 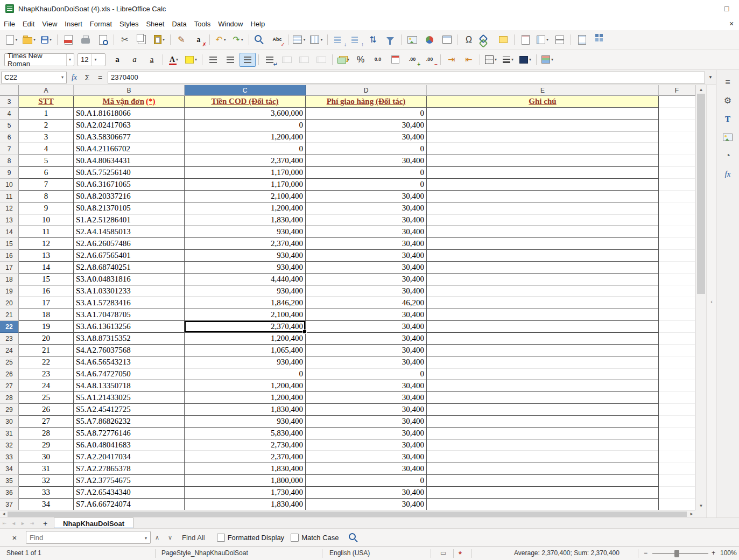 What do you see at coordinates (295, 537) in the screenshot?
I see `match-case-checkbox` at bounding box center [295, 537].